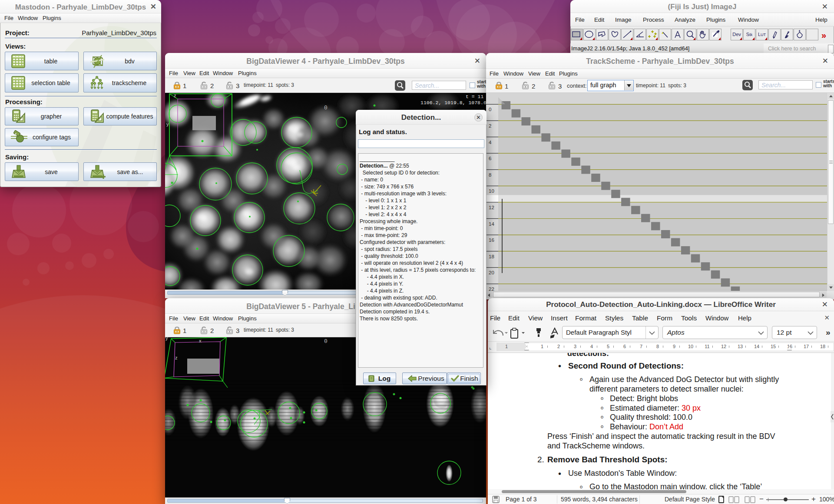 This screenshot has height=504, width=834. Describe the element at coordinates (492, 289) in the screenshot. I see `svg-text: 22` at that location.